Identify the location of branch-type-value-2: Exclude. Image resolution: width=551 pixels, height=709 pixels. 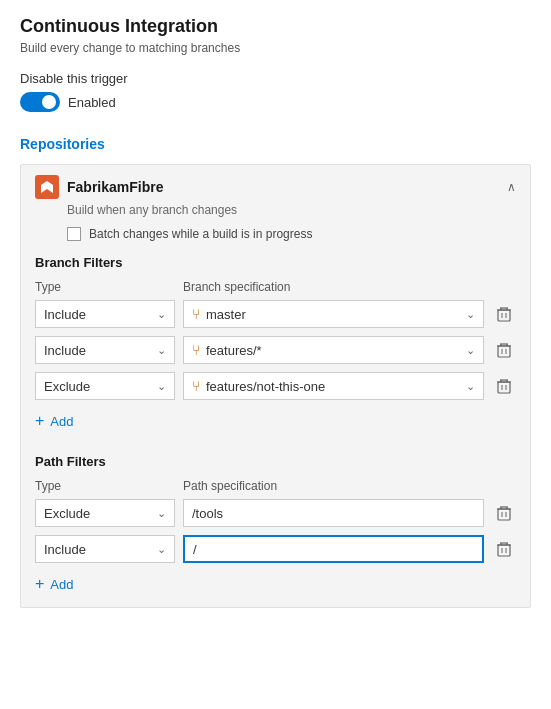
(67, 386).